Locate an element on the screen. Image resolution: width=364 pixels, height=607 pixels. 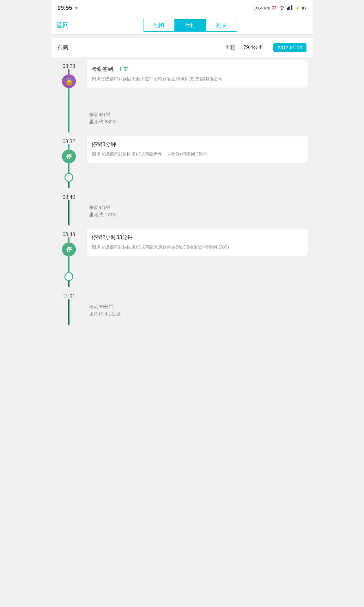
event-card-3: 停留2小时33分钟 四川省成都市武侯区世纪城南路天府软件园D区D2楼附近(精确到… is located at coordinates (200, 262).